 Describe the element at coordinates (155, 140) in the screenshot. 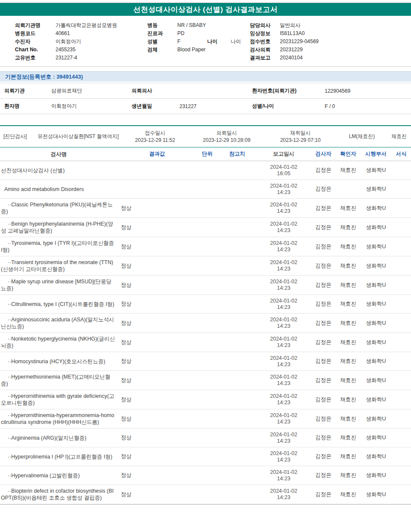

I see `order-datetime-value: 2023-12-29 11:52` at that location.